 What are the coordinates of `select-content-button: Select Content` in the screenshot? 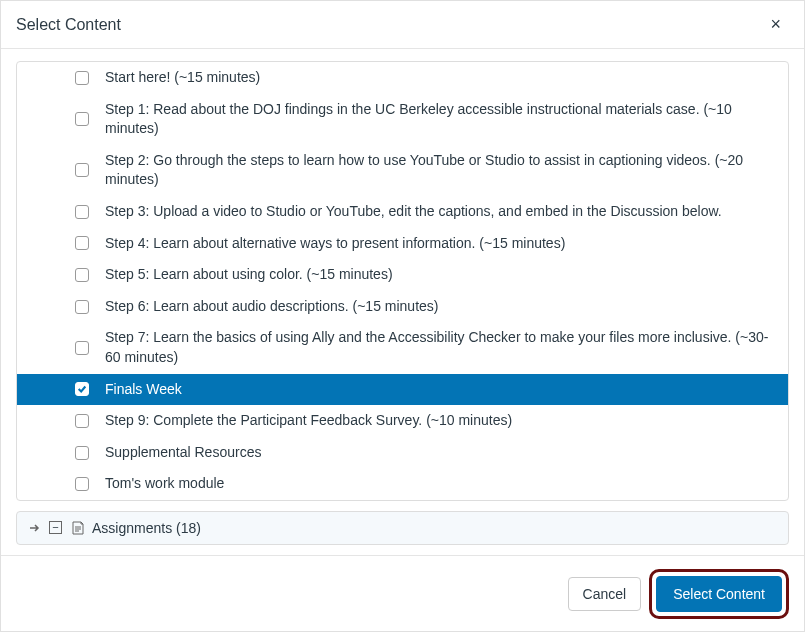 It's located at (719, 594).